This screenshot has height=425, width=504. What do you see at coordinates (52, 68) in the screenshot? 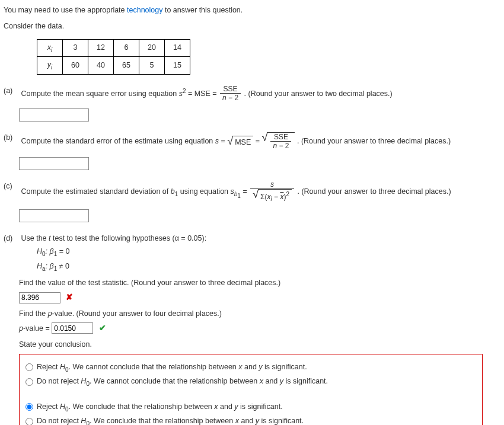
I see `yi-sub: i` at bounding box center [52, 68].